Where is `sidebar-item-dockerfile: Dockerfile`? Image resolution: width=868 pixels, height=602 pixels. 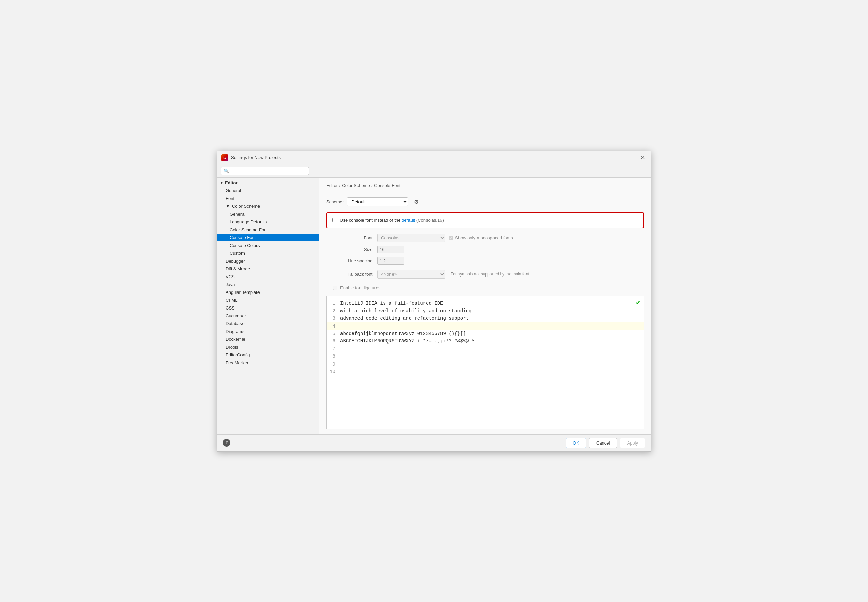
sidebar-item-dockerfile: Dockerfile is located at coordinates (268, 339).